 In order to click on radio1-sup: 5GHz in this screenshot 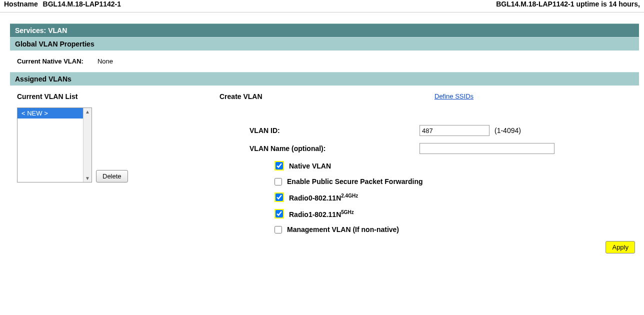, I will do `click(348, 212)`.